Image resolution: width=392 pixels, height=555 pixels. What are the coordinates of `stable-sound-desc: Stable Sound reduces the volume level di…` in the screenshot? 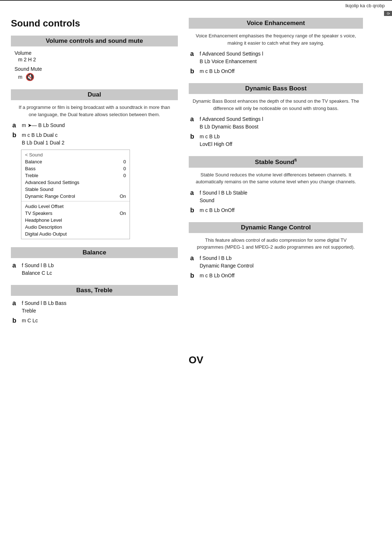 It's located at (276, 179).